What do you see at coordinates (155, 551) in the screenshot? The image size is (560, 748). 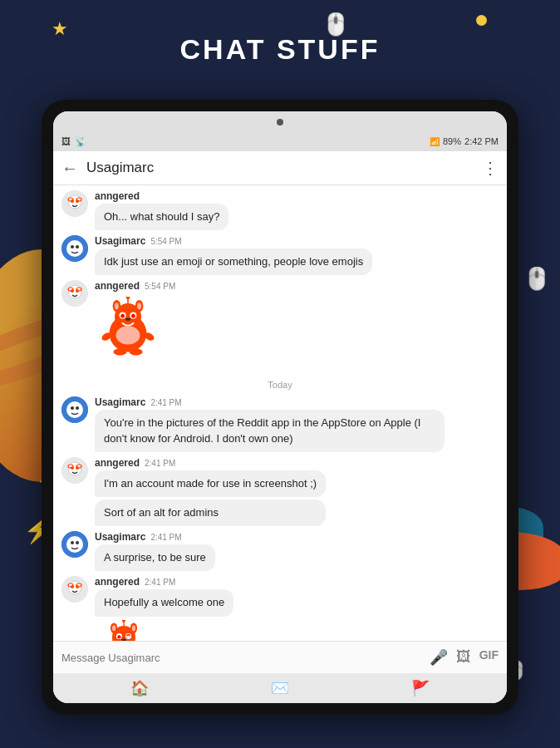 I see `message-content: Usagimarc 2:41 PM A surprise, to be sure` at bounding box center [155, 551].